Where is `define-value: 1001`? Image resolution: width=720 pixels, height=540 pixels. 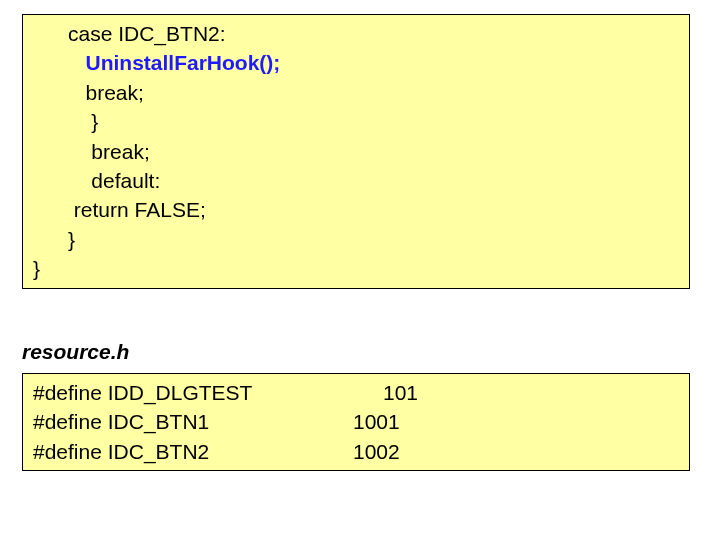 define-value: 1001 is located at coordinates (376, 422).